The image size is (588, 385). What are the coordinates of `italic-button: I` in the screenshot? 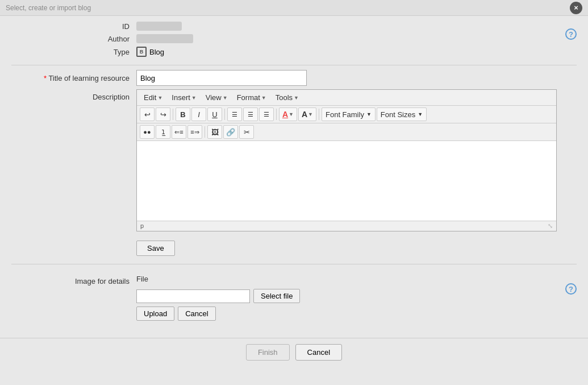 It's located at (199, 114).